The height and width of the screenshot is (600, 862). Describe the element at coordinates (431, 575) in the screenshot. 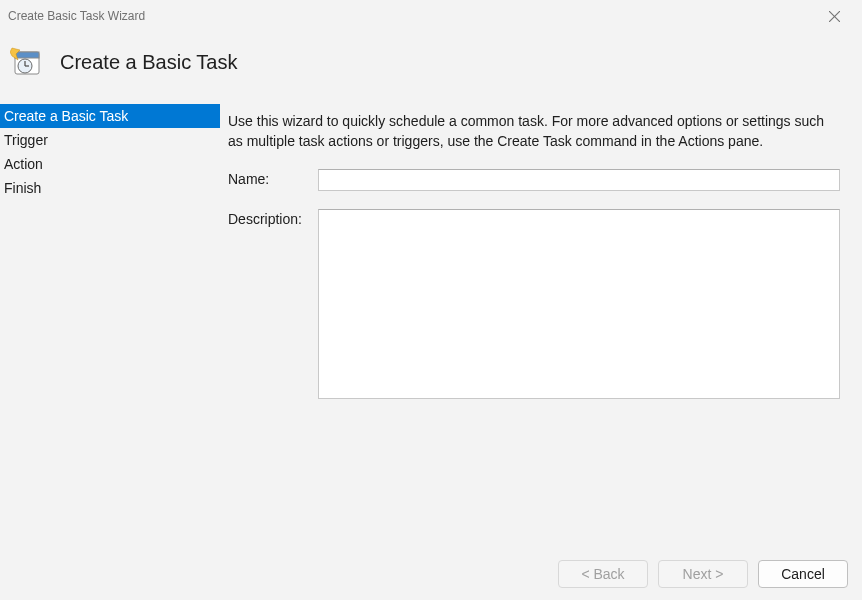

I see `wizard-footer: < Back Next > Cancel` at that location.